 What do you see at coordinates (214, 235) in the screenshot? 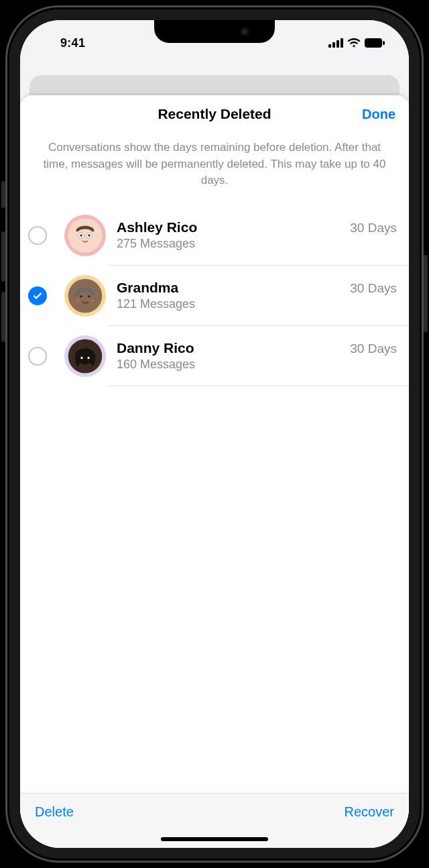
I see `list-item: Ashley Rico 30 Days 275 Messages` at bounding box center [214, 235].